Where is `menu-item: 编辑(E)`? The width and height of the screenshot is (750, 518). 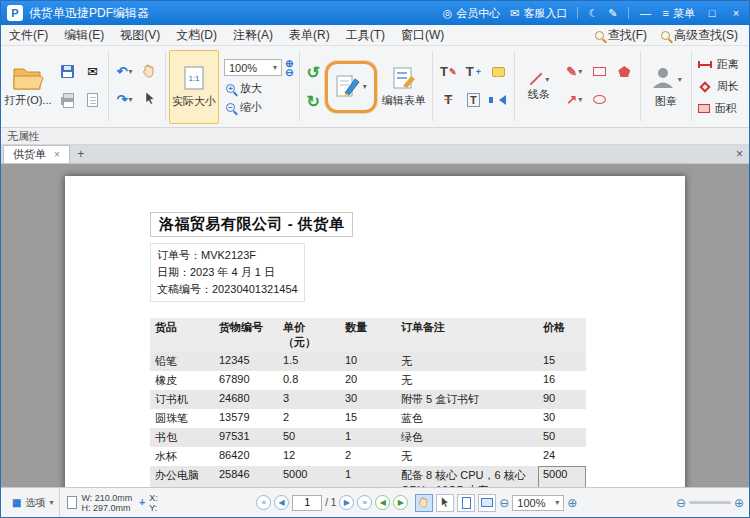
menu-item: 编辑(E) is located at coordinates (84, 36).